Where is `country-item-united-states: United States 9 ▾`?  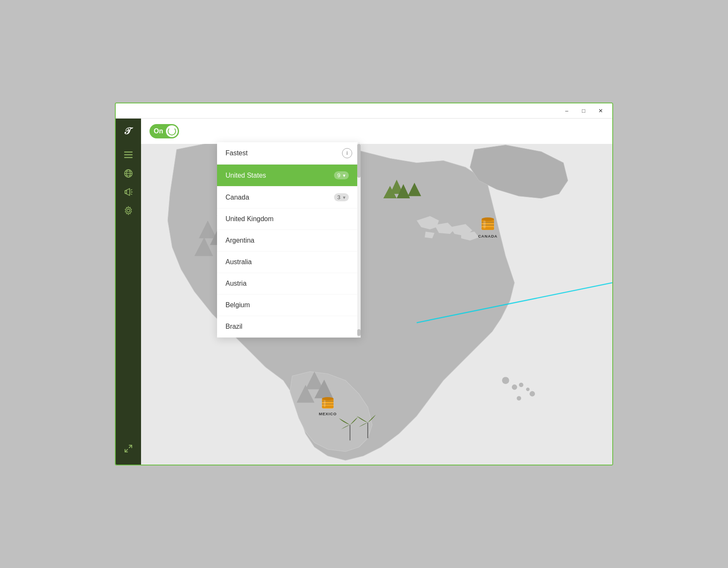 country-item-united-states: United States 9 ▾ is located at coordinates (289, 176).